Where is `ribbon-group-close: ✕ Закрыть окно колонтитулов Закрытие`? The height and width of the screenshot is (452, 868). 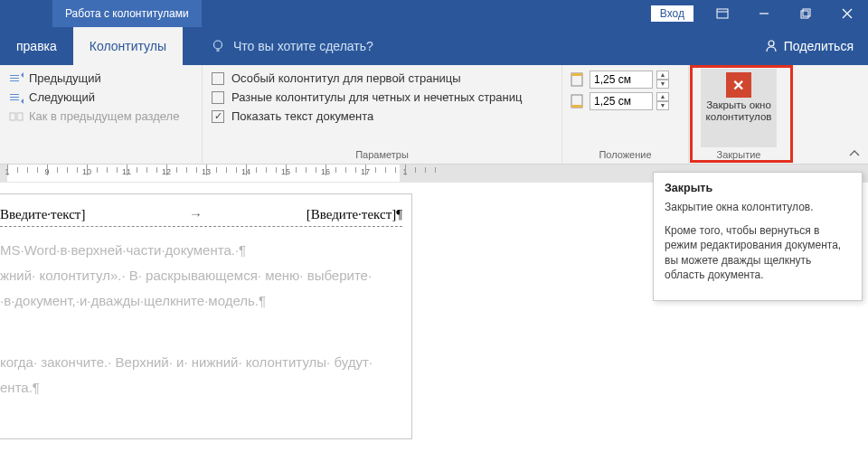 ribbon-group-close: ✕ Закрыть окно колонтитулов Закрытие is located at coordinates (739, 114).